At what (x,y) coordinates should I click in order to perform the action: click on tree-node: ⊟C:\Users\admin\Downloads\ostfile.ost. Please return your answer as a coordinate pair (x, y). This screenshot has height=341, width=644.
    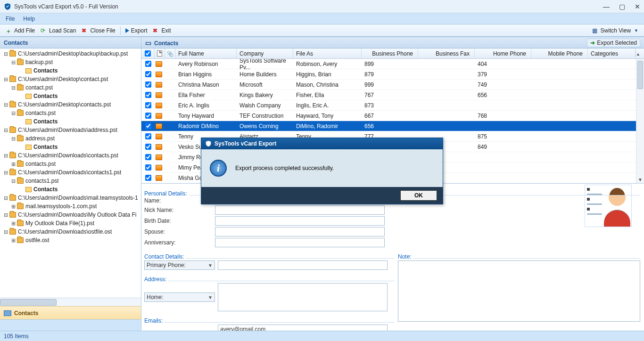
    Looking at the image, I should click on (71, 232).